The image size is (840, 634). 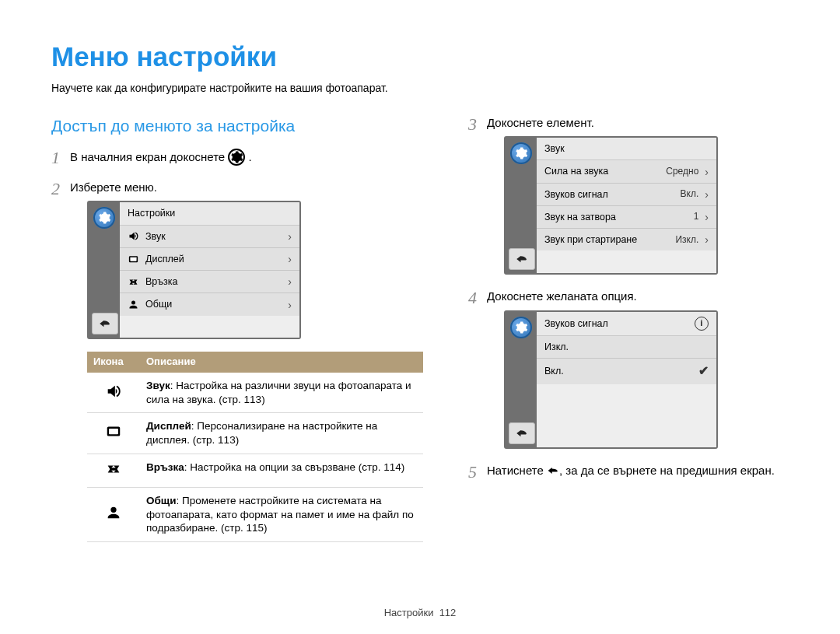 I want to click on option-row: Вкл.✔, so click(x=627, y=372).